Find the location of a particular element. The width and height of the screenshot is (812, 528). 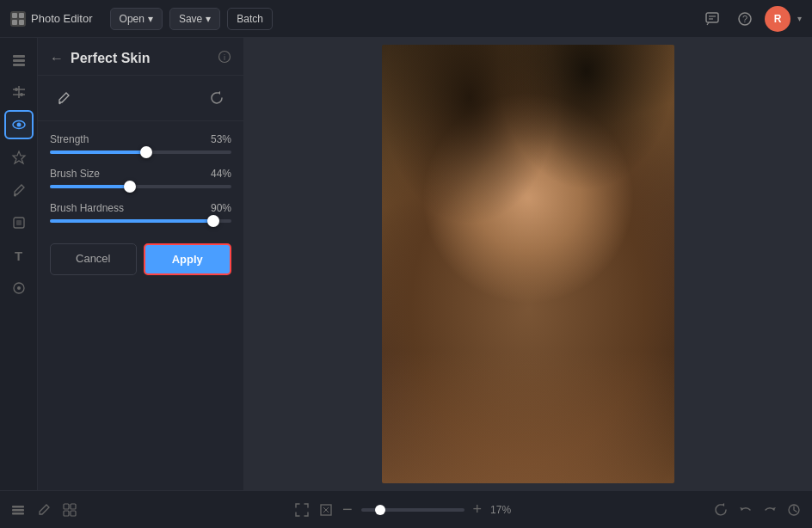

bottombar: − + 17% is located at coordinates (406, 509).